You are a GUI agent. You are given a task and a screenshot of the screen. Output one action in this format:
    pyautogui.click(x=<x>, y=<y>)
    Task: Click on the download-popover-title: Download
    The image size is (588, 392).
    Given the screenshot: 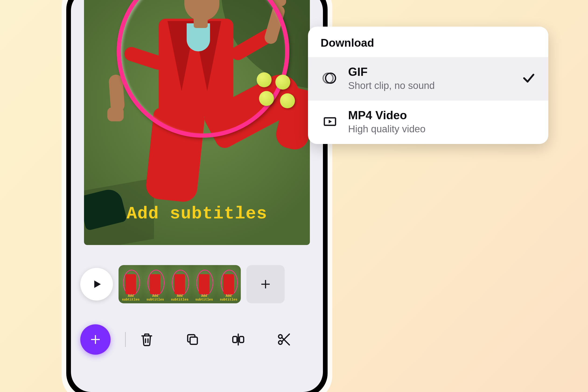 What is the action you would take?
    pyautogui.click(x=428, y=42)
    